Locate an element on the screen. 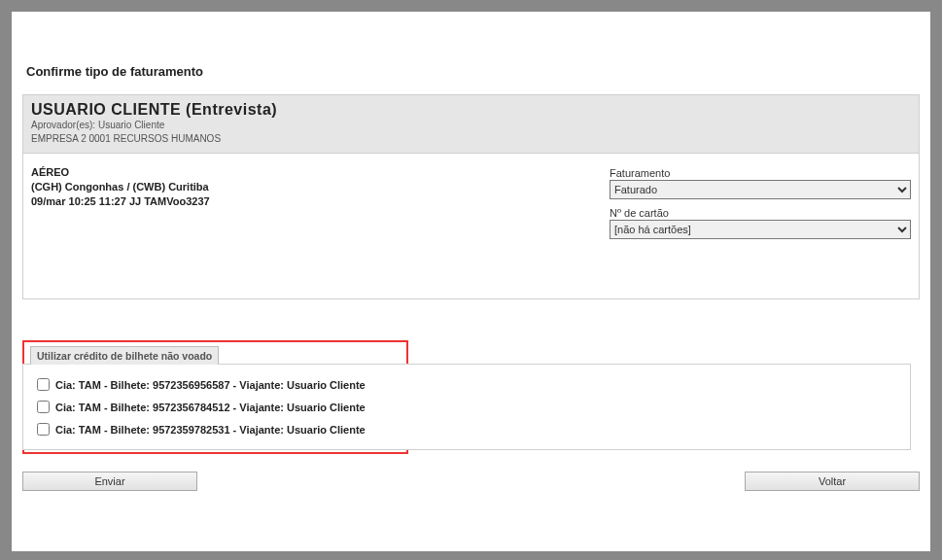 The image size is (942, 560). credit-body: Cia: TAM - Bilhete: 9572356956587 - Viaj… is located at coordinates (216, 406).